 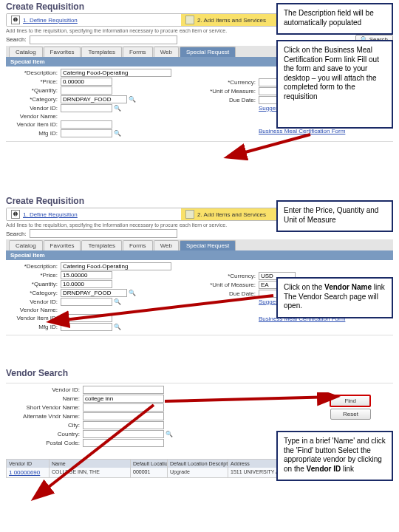 What do you see at coordinates (335, 19) in the screenshot?
I see `callout-1: The Description field will be automatica…` at bounding box center [335, 19].